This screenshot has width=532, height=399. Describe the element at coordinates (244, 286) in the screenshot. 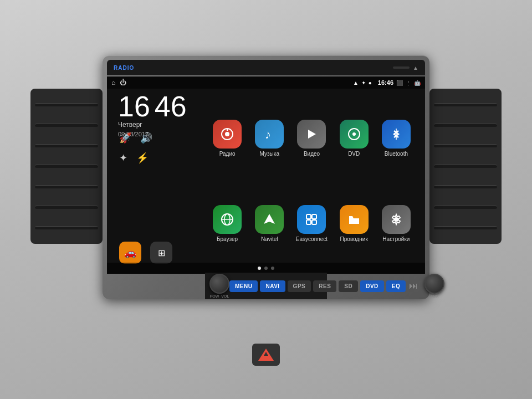

I see `menu-button: MENU` at that location.